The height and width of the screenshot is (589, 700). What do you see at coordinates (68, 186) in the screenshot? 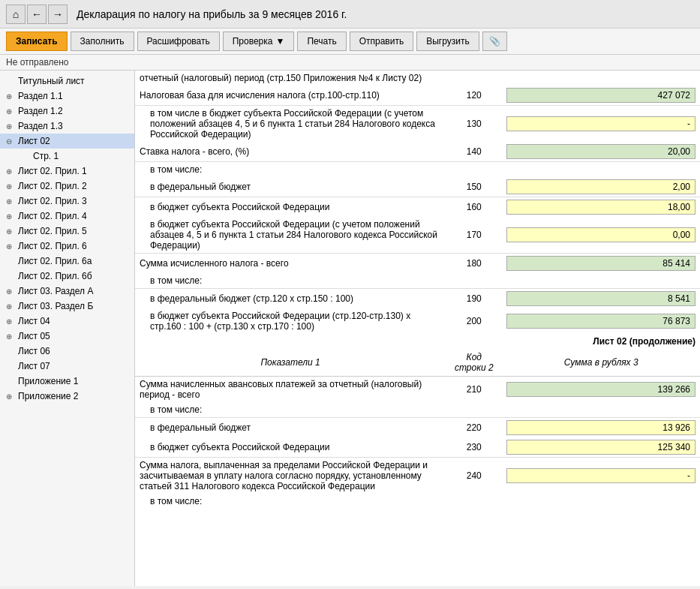
I see `sidebar-item-7: ⊕Лист 02. Прил. 2` at bounding box center [68, 186].